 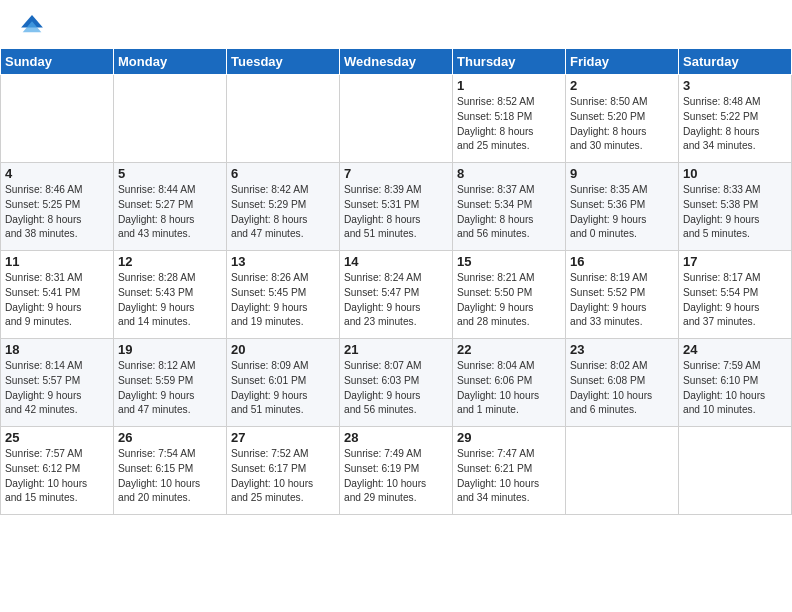 What do you see at coordinates (58, 207) in the screenshot?
I see `day-cell-1-0: 4Sunrise: 8:46 AMSunset: 5:25 PMDaylight…` at bounding box center [58, 207].